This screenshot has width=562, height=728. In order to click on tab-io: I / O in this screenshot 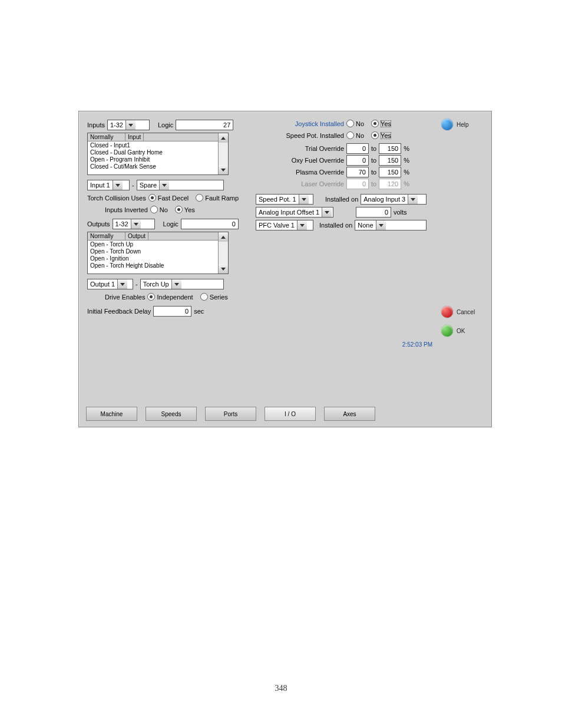, I will do `click(290, 414)`.